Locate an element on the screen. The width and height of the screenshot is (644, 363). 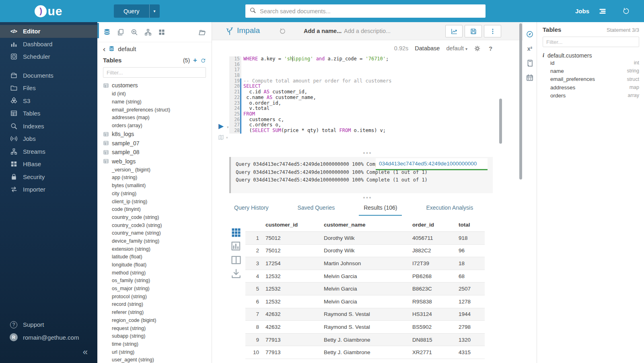
assist-column: protocol (string) is located at coordinates (154, 297).